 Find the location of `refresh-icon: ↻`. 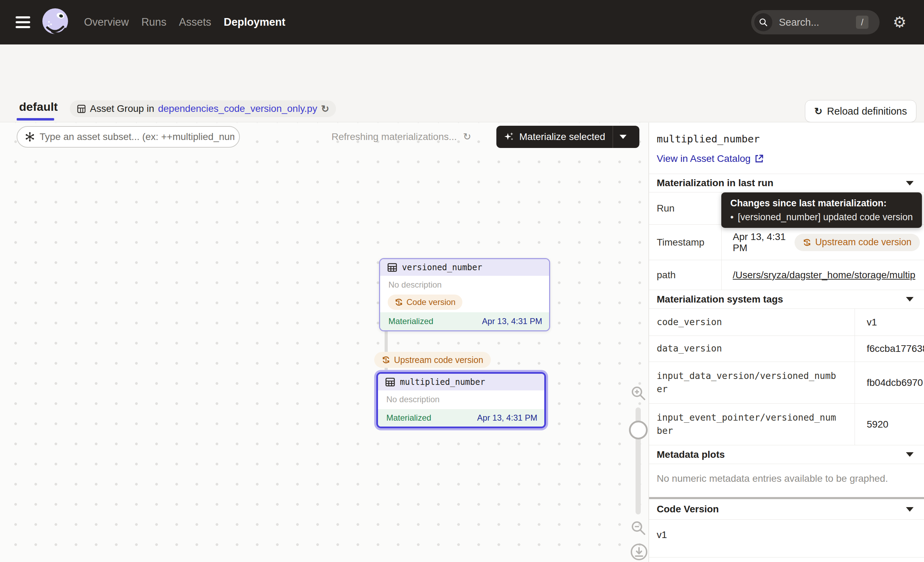

refresh-icon: ↻ is located at coordinates (467, 137).